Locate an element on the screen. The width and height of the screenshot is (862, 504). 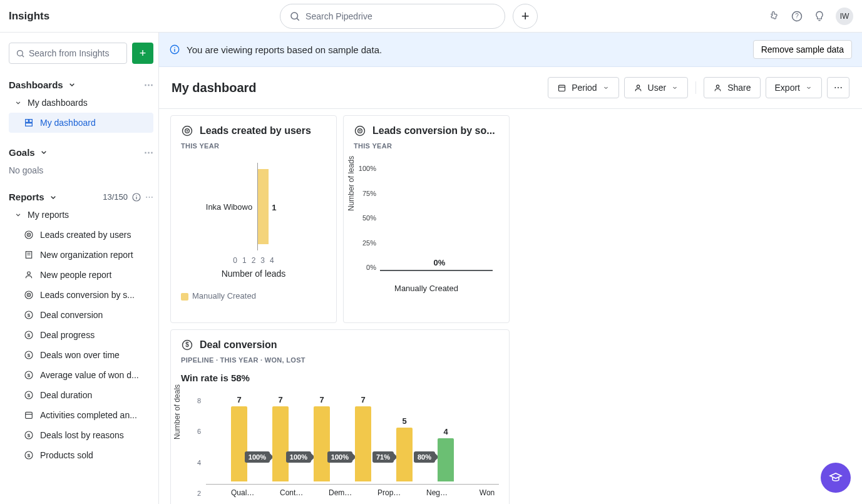
dollar-icon is located at coordinates (187, 345).